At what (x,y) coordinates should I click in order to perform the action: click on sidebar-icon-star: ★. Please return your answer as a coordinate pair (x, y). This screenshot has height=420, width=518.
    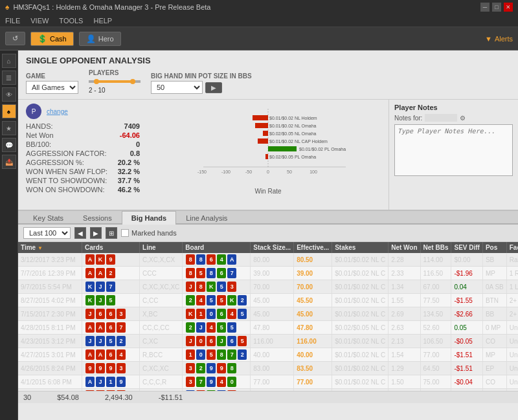
    Looking at the image, I should click on (9, 128).